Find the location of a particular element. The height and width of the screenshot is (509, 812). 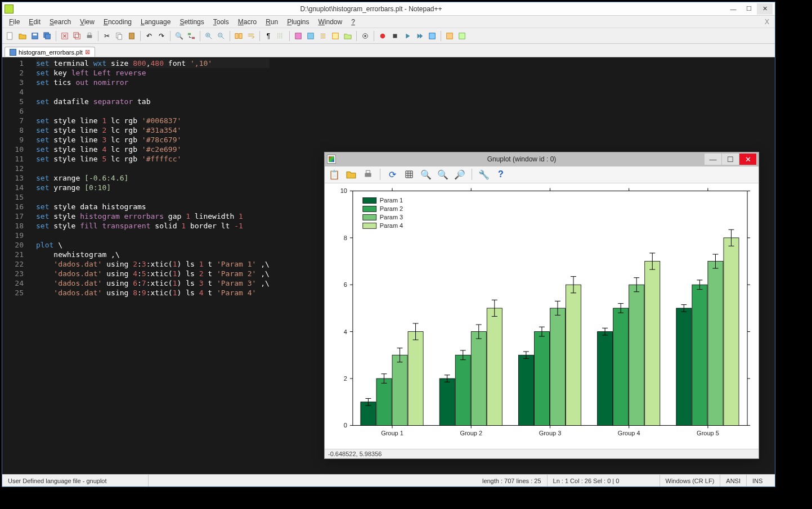

close-all-icon is located at coordinates (77, 36).